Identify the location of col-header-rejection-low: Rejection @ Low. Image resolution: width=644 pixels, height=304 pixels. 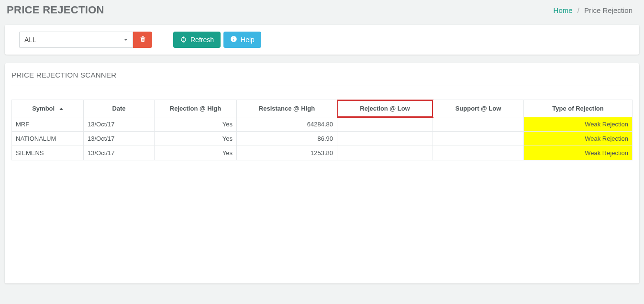
(385, 109).